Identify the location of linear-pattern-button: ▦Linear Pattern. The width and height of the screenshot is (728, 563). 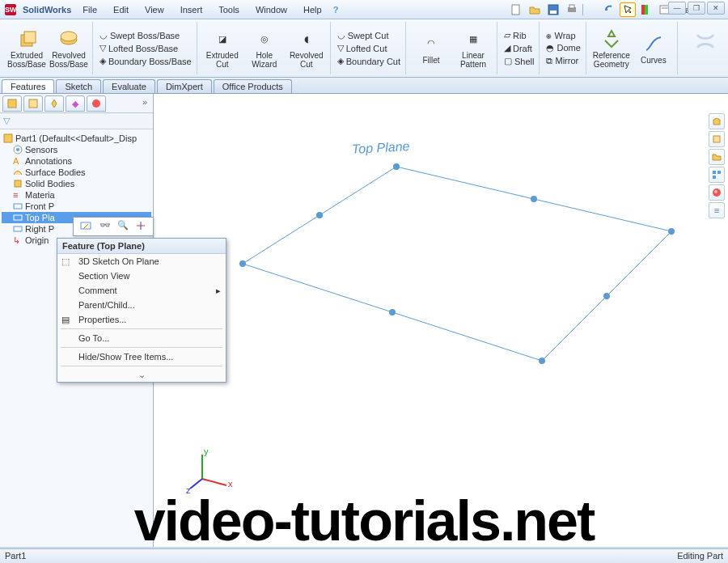
(473, 49).